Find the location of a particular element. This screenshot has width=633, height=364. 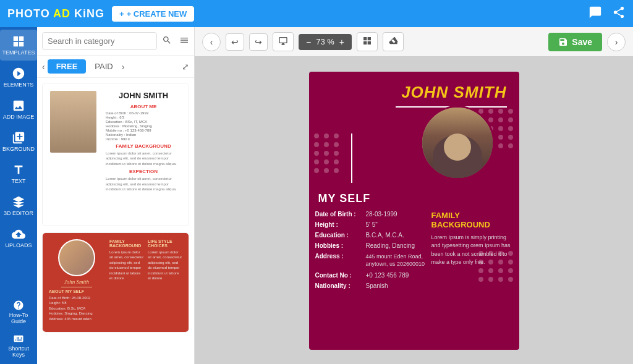

zoom-out-button: − is located at coordinates (308, 42).